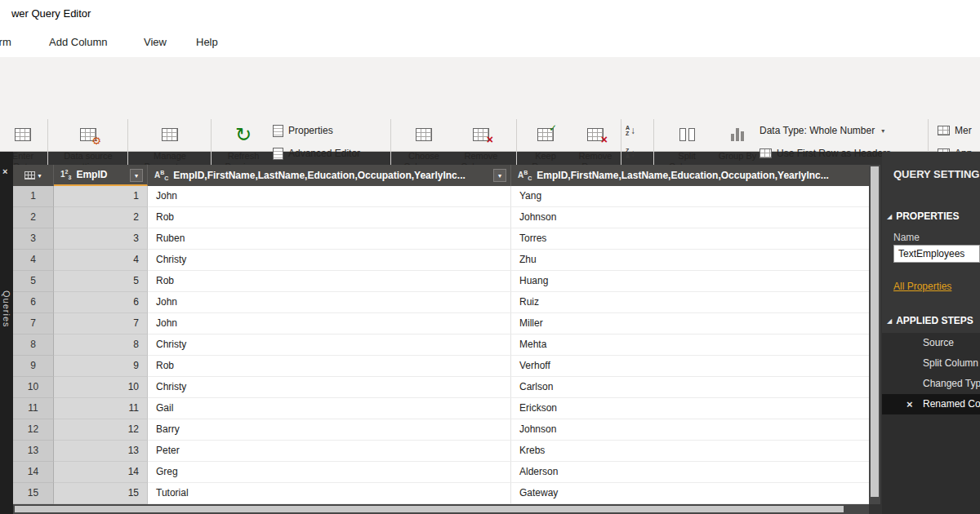 The height and width of the screenshot is (514, 980). I want to click on firstname-cell: Ruben, so click(330, 239).